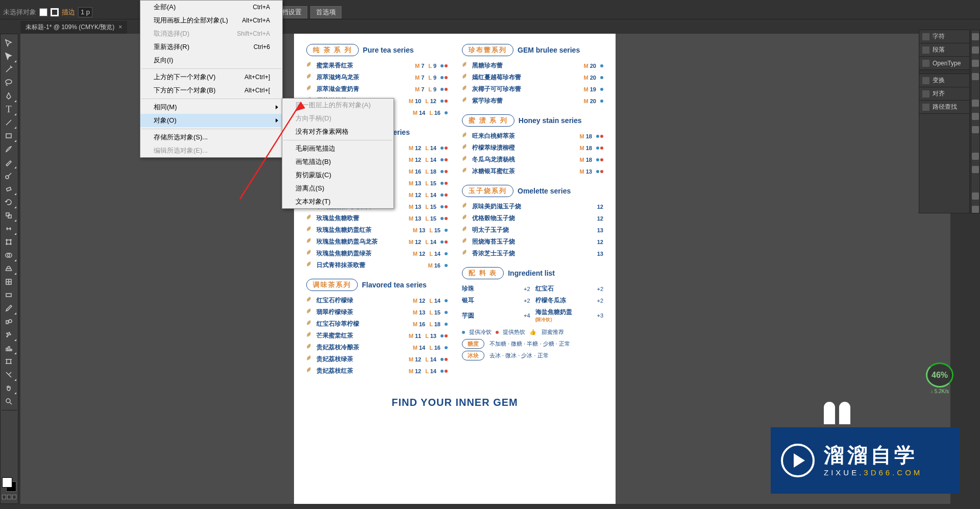 The image size is (980, 509). I want to click on menu-item-row: 玫瑰盐焦糖奶盖绿茶M 12L 14, so click(377, 253).